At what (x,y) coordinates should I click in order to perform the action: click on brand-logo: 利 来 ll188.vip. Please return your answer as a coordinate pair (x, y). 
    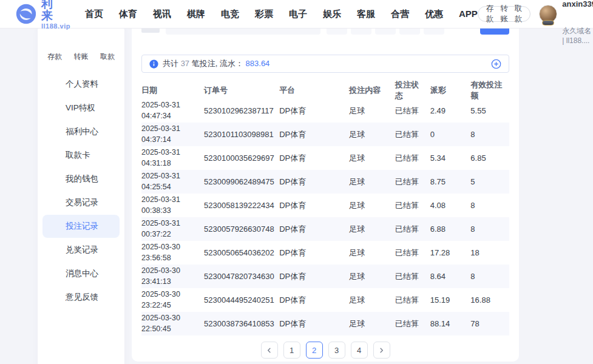
    Looking at the image, I should click on (43, 15).